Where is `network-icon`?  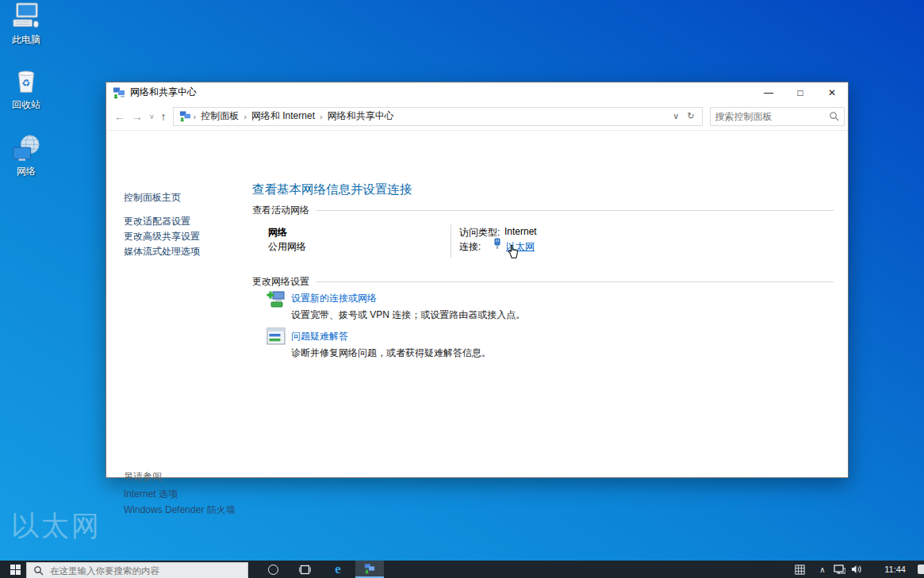
network-icon is located at coordinates (26, 148).